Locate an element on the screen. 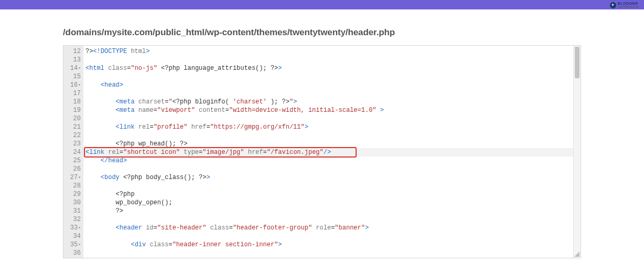 The image size is (644, 272). code-line: ?><!DOCTYPE html> is located at coordinates (328, 51).